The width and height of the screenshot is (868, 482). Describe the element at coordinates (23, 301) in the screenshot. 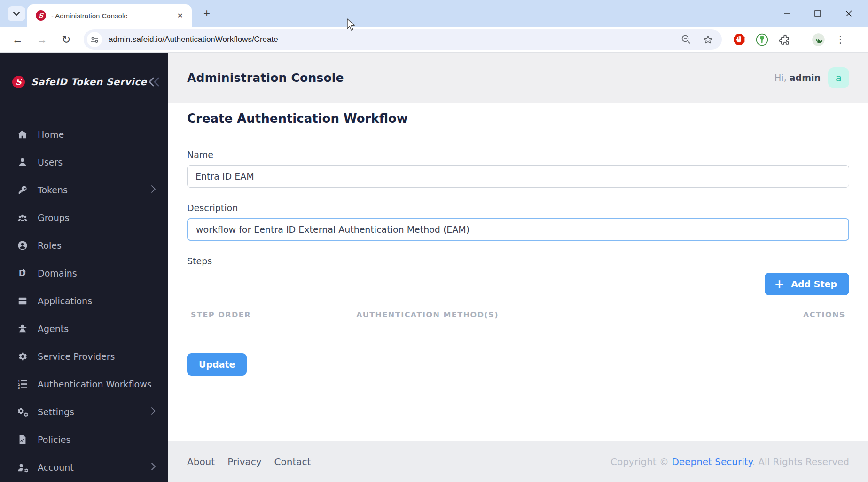

I see `application-window-icon` at that location.